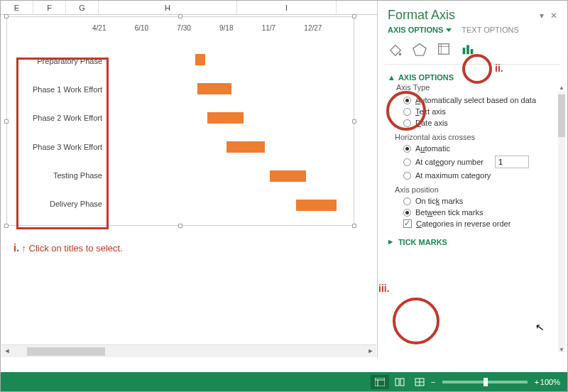 This screenshot has width=568, height=392. I want to click on size-properties-icon, so click(444, 50).